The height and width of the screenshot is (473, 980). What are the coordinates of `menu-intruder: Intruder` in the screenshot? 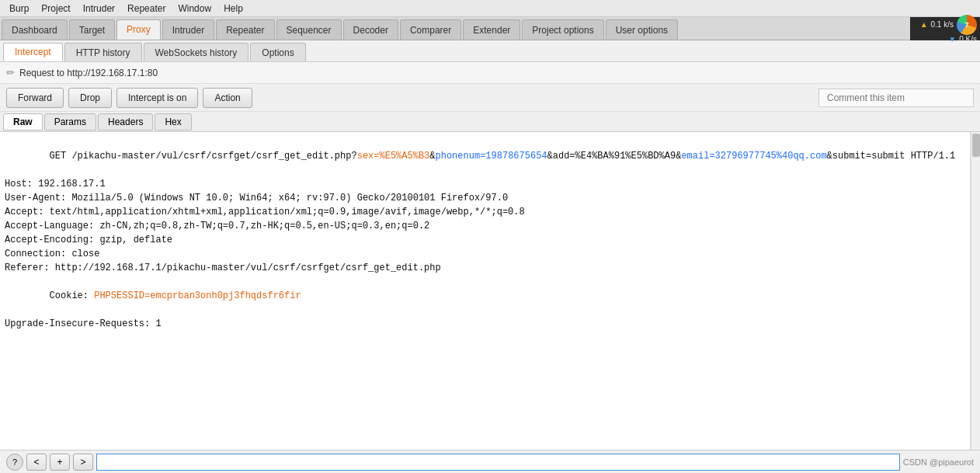 It's located at (99, 9).